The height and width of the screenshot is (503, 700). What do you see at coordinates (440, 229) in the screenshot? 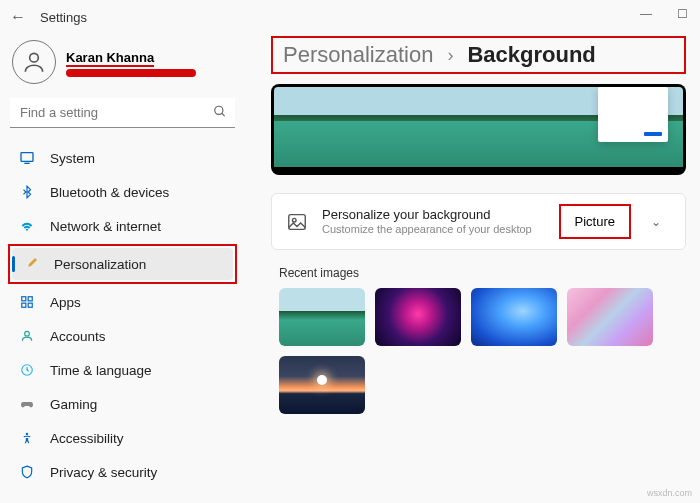
I see `setting-desc: Customize the appearance of your desktop` at bounding box center [440, 229].